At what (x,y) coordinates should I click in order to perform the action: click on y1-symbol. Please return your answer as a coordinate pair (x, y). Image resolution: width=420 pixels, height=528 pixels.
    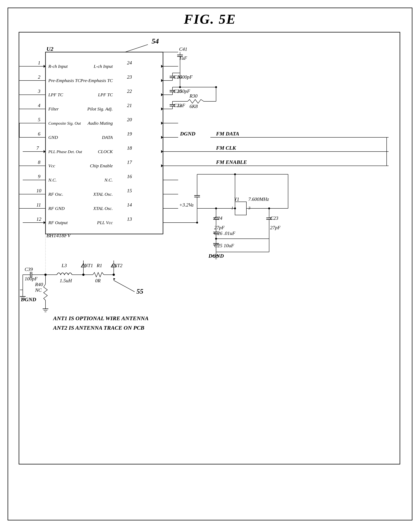
    Looking at the image, I should click on (241, 208).